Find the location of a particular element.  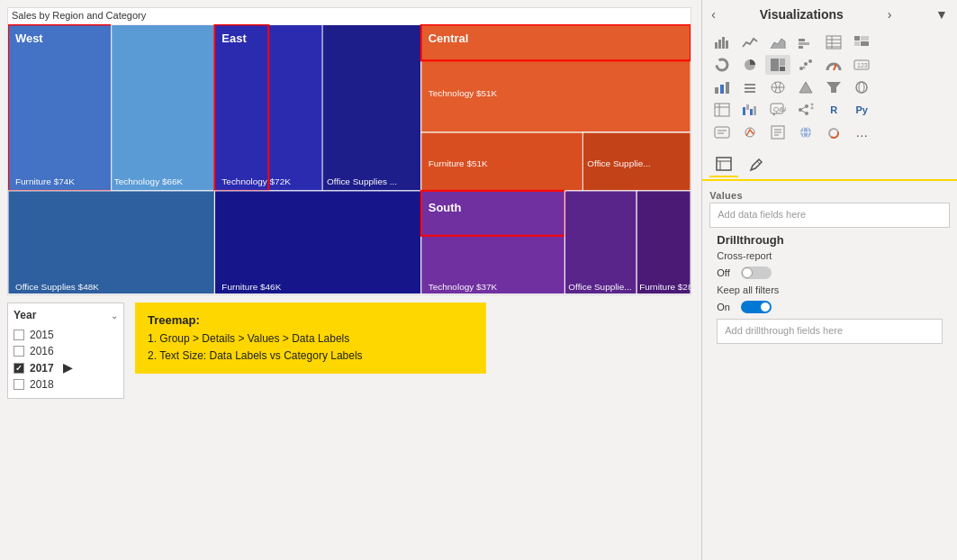

values-label: Values is located at coordinates (830, 195).